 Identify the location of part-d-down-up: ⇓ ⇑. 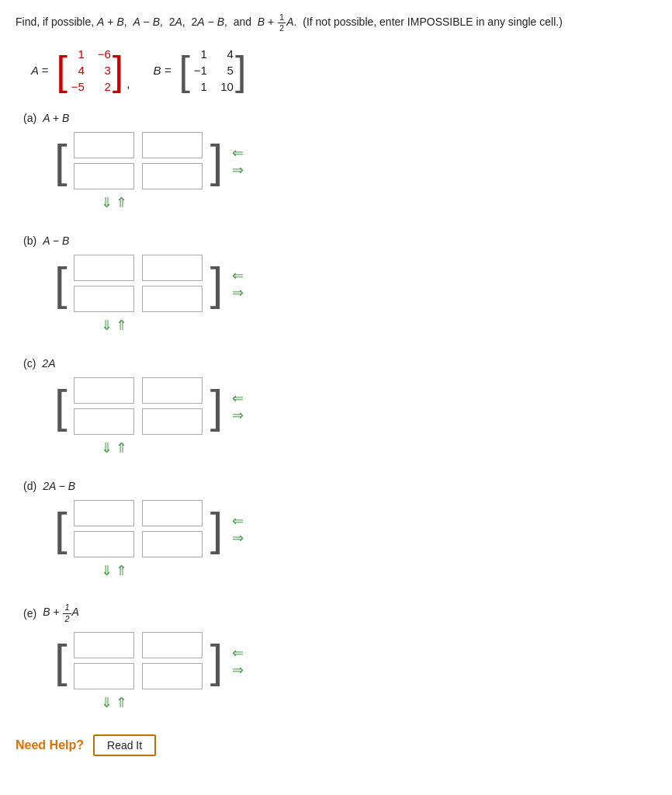
(379, 571).